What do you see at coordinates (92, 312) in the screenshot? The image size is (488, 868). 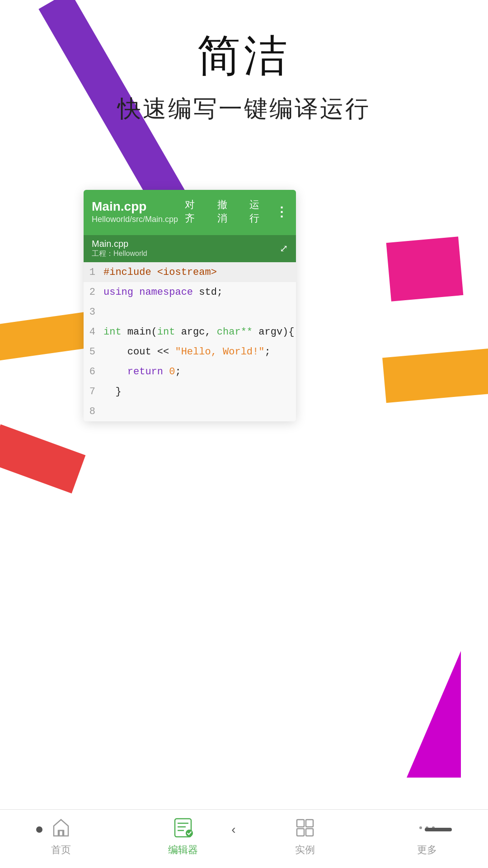 I see `line-number-3: 3` at bounding box center [92, 312].